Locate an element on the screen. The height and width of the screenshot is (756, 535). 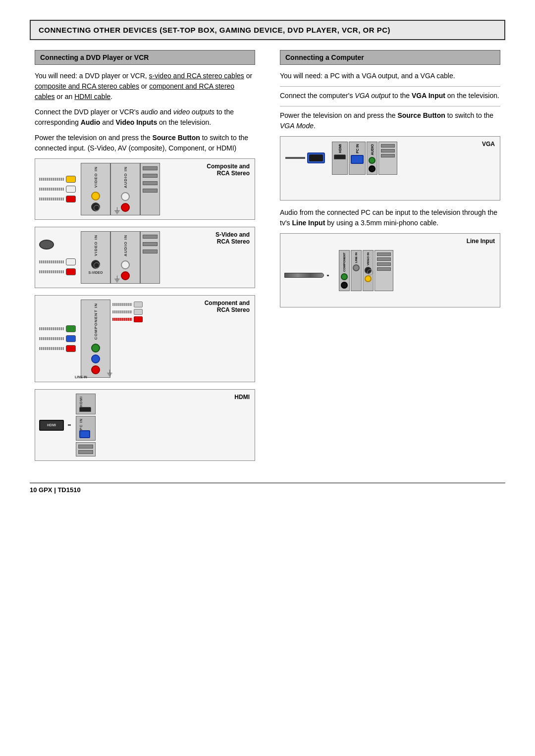
vga-pcin-section: PC IN is located at coordinates (357, 158).